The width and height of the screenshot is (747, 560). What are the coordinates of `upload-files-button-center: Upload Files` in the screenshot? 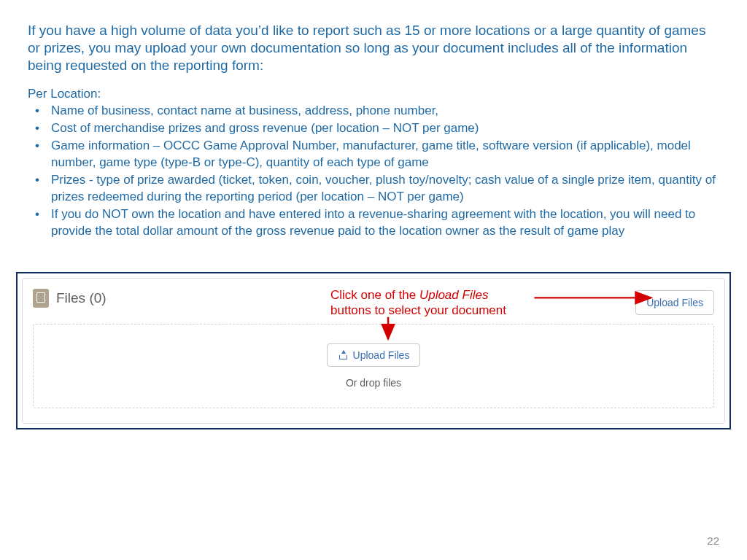 It's located at (374, 355).